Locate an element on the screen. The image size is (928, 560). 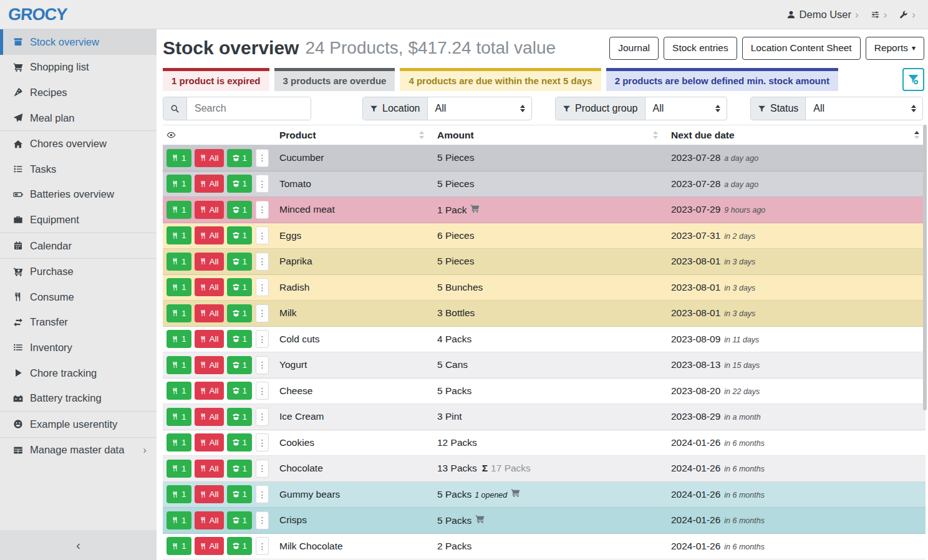
sidebar-item-recipes: Recipes is located at coordinates (79, 92).